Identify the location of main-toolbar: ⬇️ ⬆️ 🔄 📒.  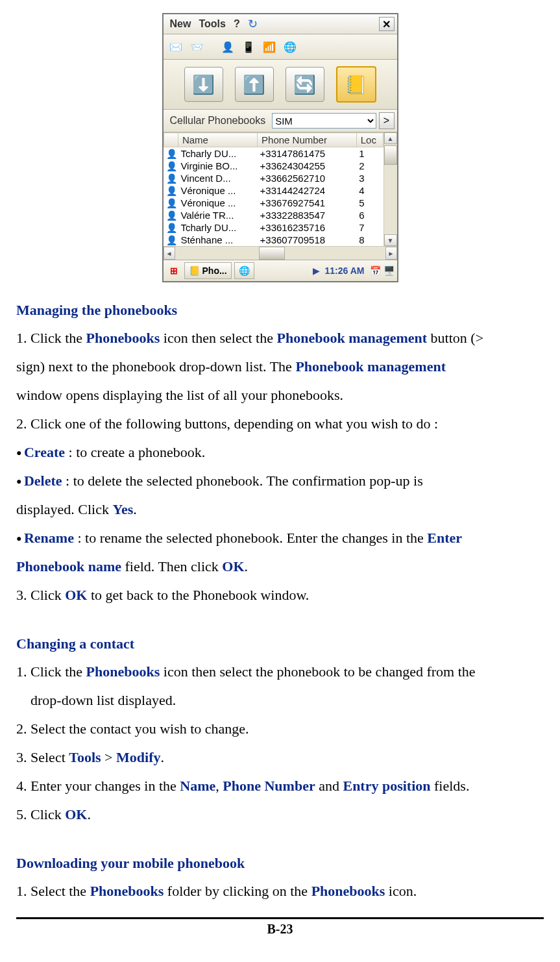
(280, 84).